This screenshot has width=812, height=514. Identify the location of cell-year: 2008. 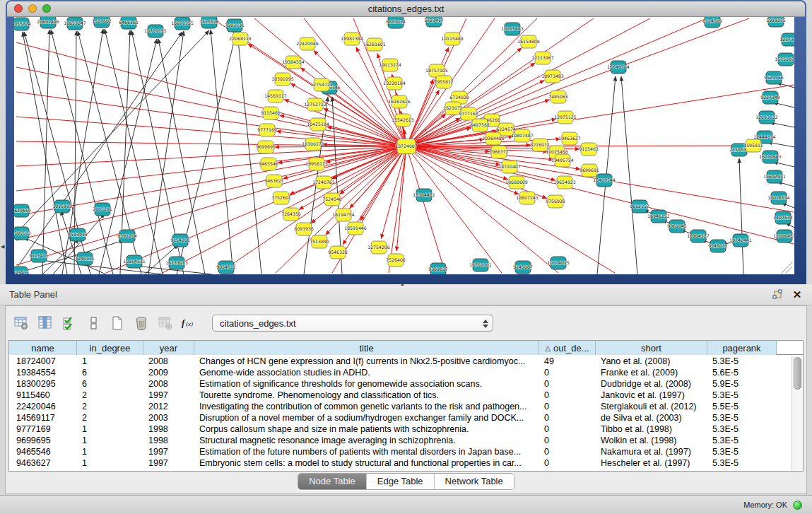
(169, 384).